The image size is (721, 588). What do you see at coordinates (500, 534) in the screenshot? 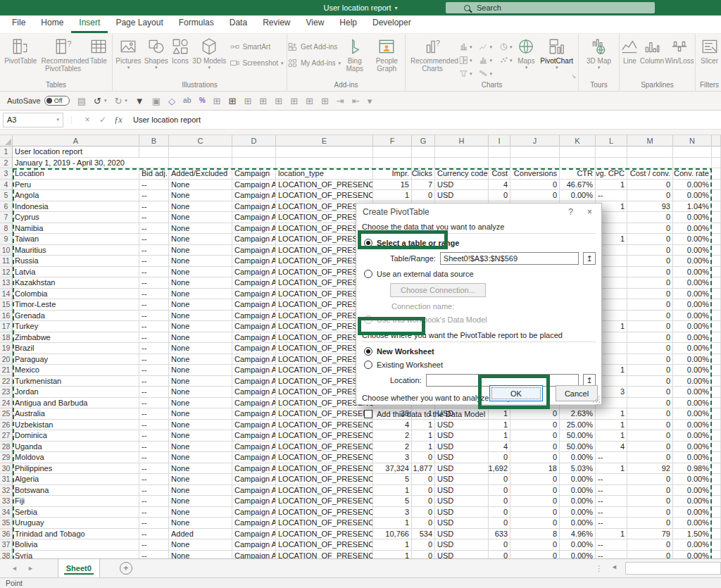
I see `cell: 633` at bounding box center [500, 534].